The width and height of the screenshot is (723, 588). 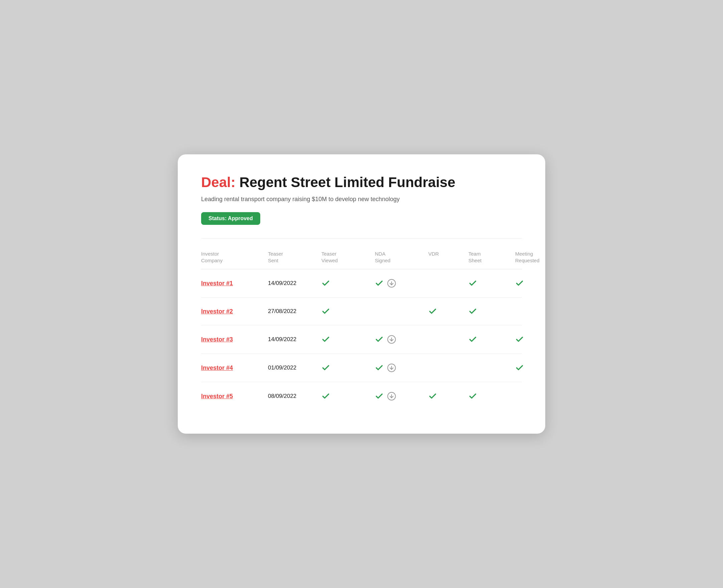 What do you see at coordinates (348, 257) in the screenshot?
I see `col-teaser-viewed: TeaserViewed` at bounding box center [348, 257].